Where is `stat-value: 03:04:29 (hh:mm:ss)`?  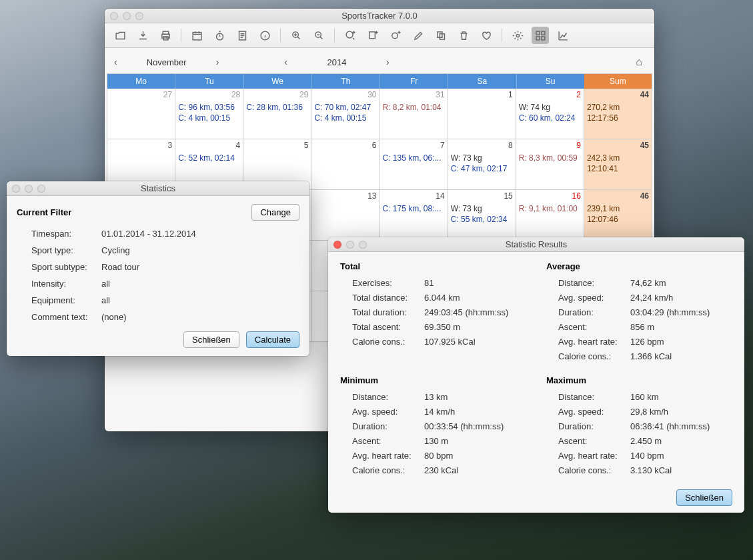 stat-value: 03:04:29 (hh:mm:ss) is located at coordinates (670, 312).